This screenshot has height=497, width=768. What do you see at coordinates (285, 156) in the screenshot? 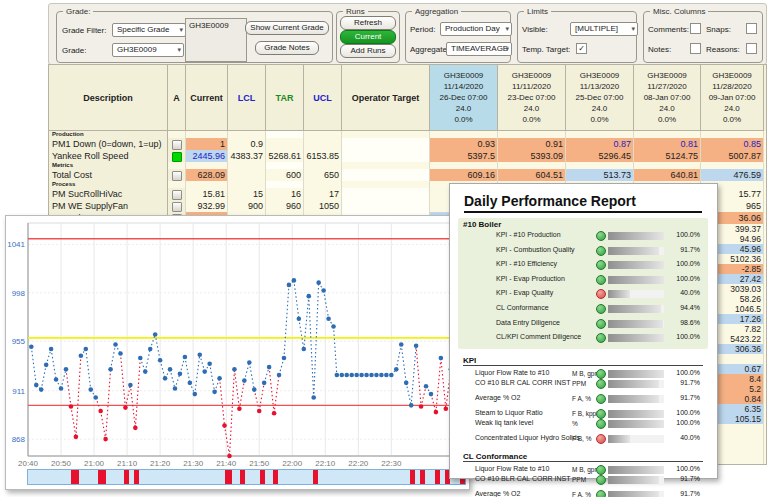
I see `value-cell: 5268.61` at bounding box center [285, 156].